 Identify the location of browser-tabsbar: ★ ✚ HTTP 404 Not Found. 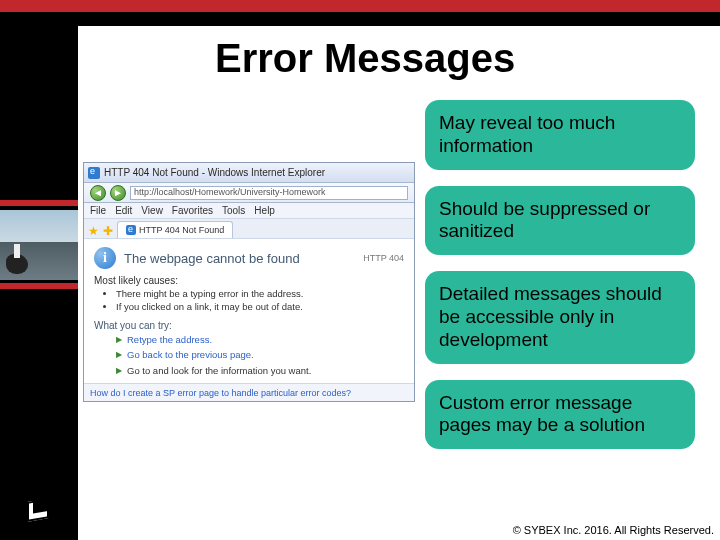
(249, 229).